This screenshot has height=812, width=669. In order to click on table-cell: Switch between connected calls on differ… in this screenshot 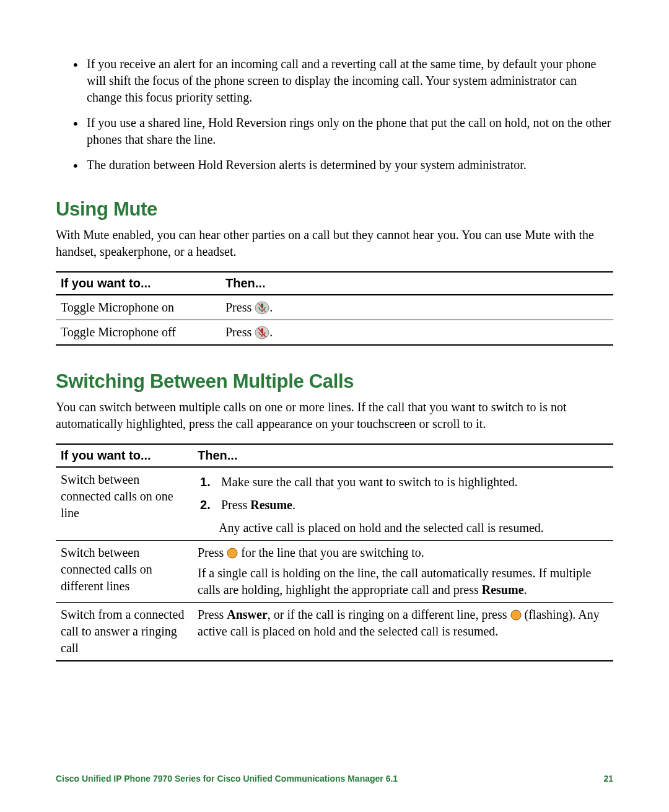, I will do `click(124, 572)`.